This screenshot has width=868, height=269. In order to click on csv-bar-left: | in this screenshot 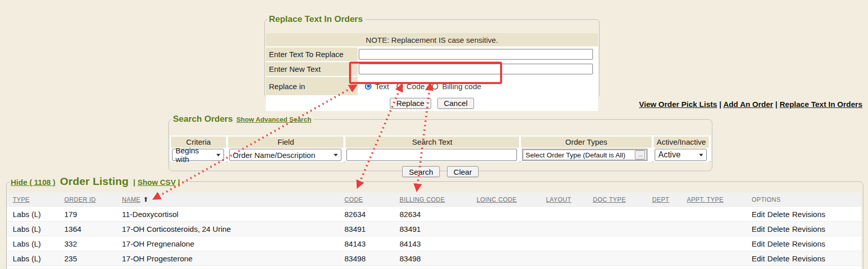, I will do `click(134, 182)`.